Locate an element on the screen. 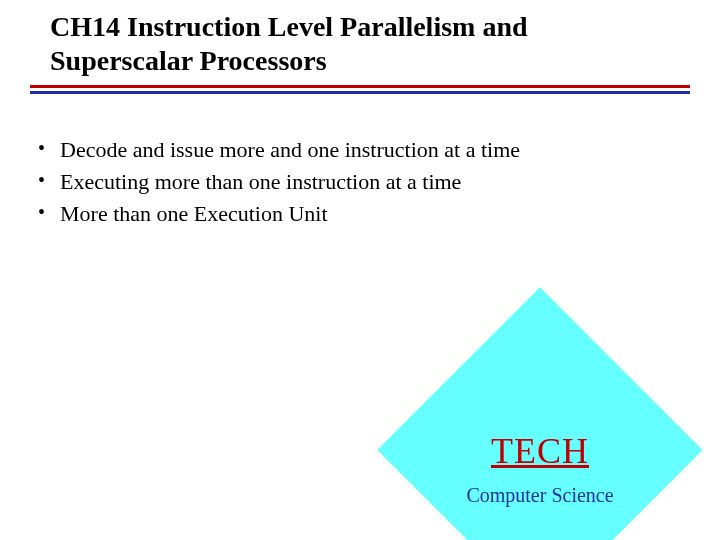 The image size is (720, 540). badge-main-label: TECH is located at coordinates (540, 451).